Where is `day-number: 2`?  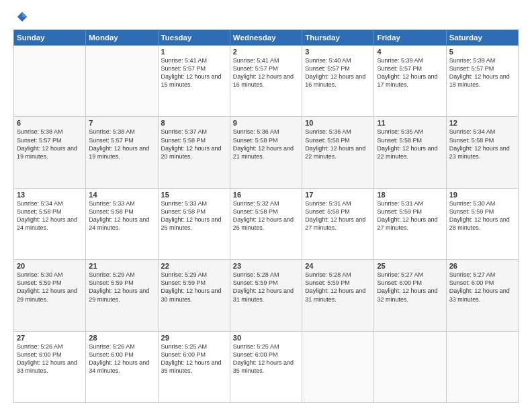
day-number: 2 is located at coordinates (266, 52).